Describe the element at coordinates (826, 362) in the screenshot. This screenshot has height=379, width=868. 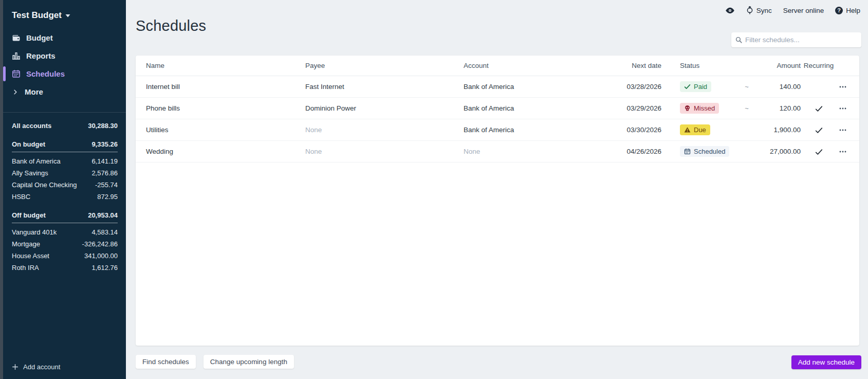
I see `add-new-schedule-button: Add new schedule` at that location.